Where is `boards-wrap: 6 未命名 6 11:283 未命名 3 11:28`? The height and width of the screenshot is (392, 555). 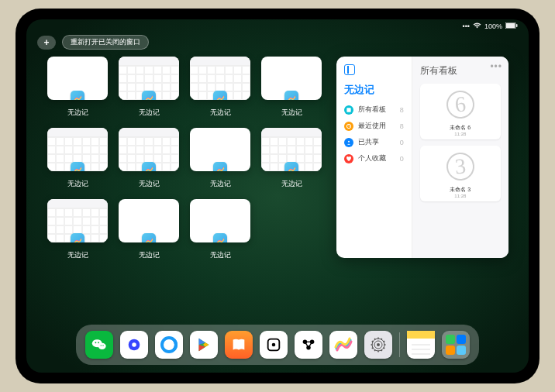 boards-wrap: 6 未命名 6 11:283 未命名 3 11:28 is located at coordinates (460, 143).